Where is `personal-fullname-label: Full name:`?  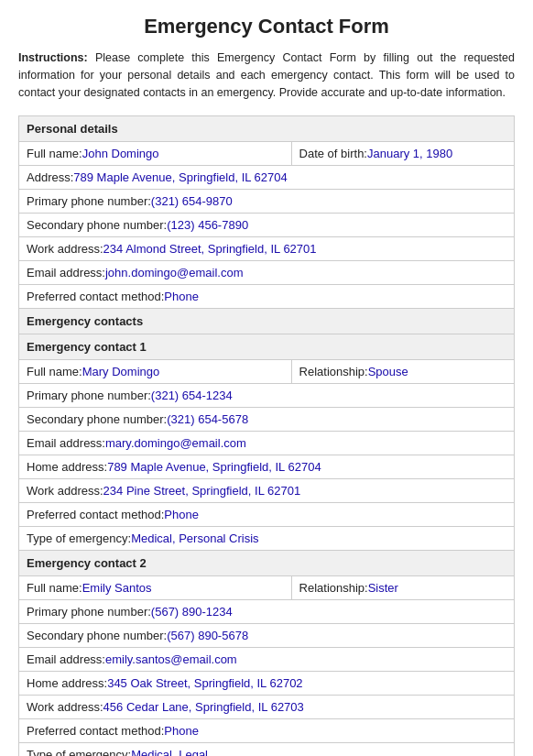
personal-fullname-label: Full name: is located at coordinates (55, 154).